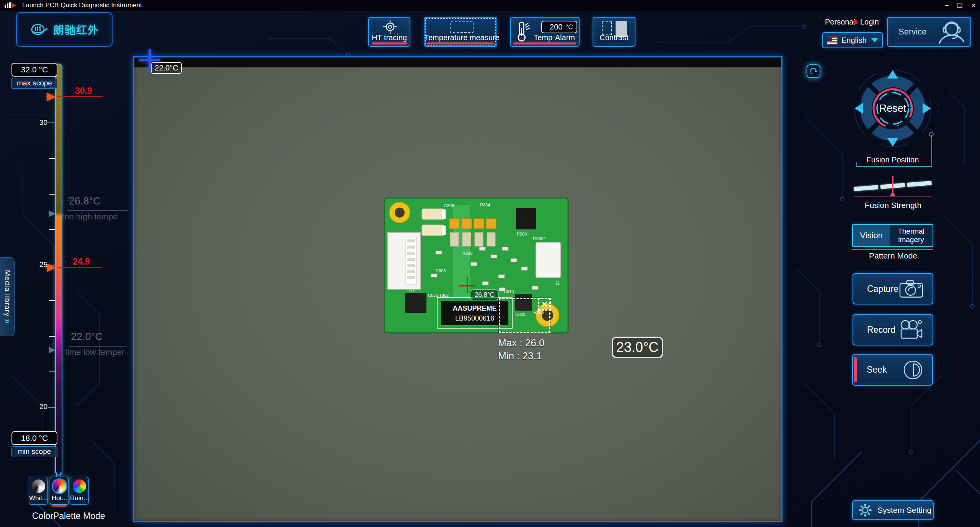 Image resolution: width=980 pixels, height=527 pixels. I want to click on service-label: Service, so click(913, 32).